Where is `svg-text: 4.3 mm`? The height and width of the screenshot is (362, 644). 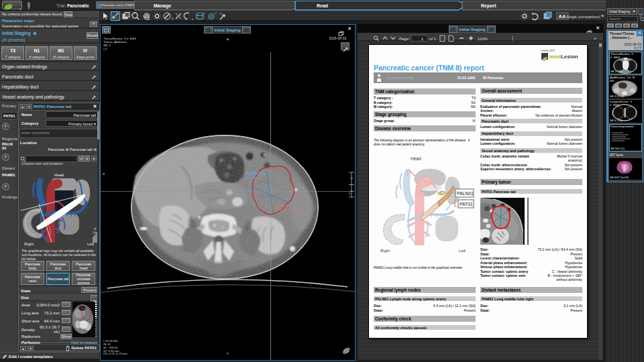 svg-text: 4.3 mm is located at coordinates (252, 178).